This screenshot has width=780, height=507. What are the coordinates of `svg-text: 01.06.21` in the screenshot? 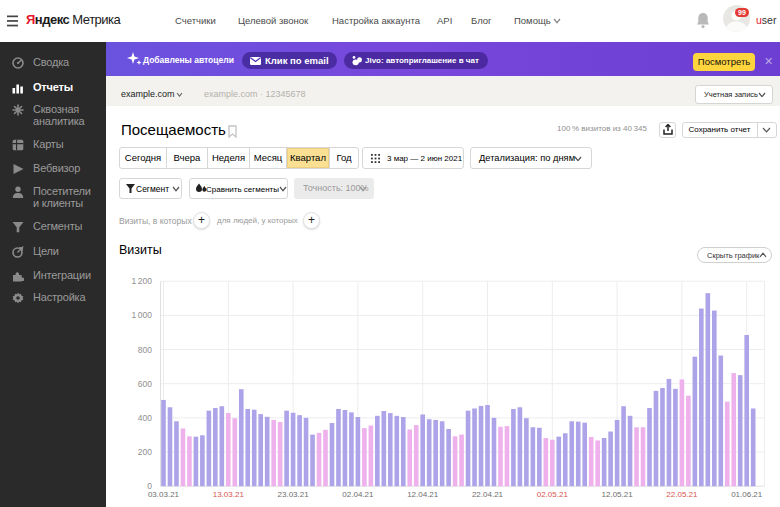 It's located at (747, 494).